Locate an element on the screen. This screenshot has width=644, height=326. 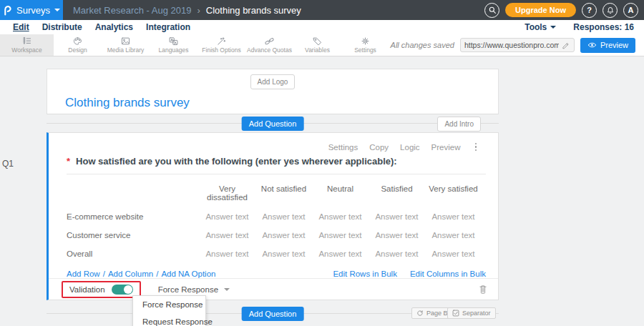
add-logo-button: Add Logo is located at coordinates (273, 82).